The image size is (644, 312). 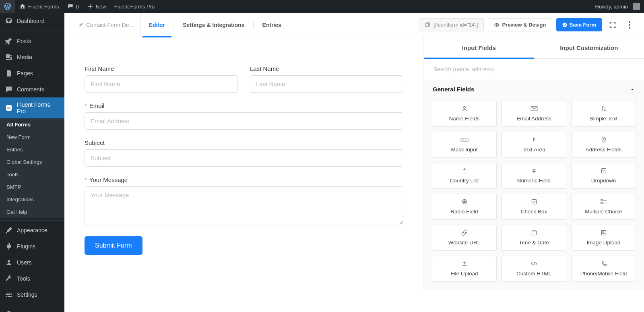 What do you see at coordinates (630, 25) in the screenshot?
I see `more-button` at bounding box center [630, 25].